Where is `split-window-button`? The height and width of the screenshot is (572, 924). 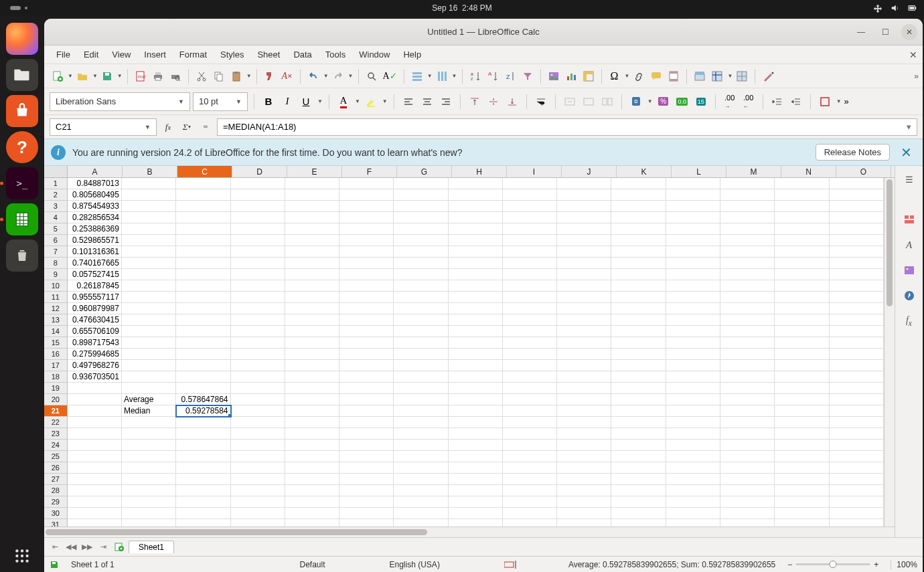
split-window-button is located at coordinates (742, 76).